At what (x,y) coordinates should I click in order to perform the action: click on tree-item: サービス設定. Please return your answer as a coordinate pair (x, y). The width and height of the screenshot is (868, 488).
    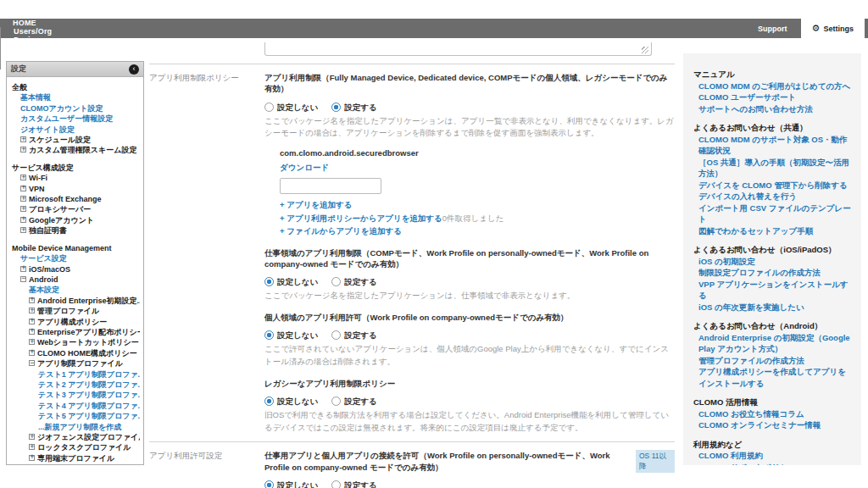
    Looking at the image, I should click on (75, 258).